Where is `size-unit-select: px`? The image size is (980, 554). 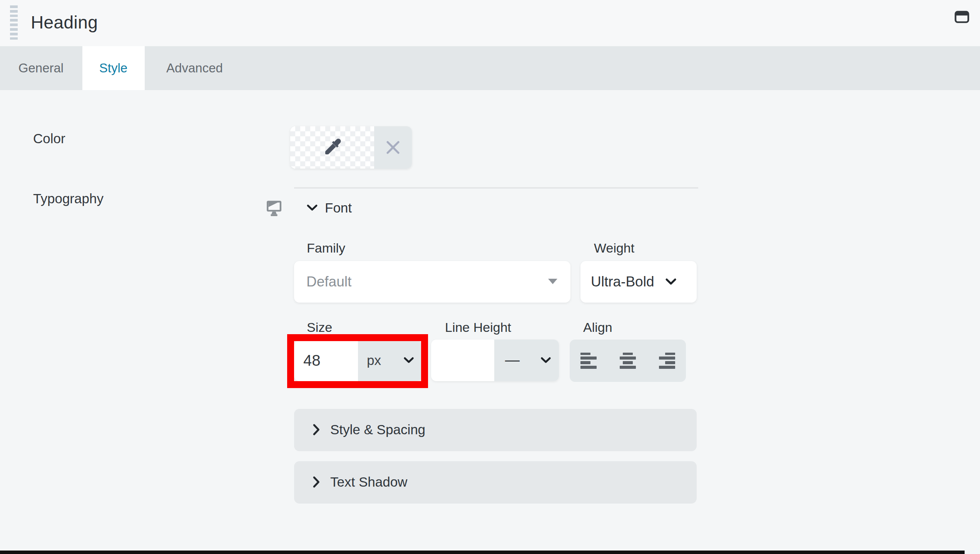
size-unit-select: px is located at coordinates (390, 360).